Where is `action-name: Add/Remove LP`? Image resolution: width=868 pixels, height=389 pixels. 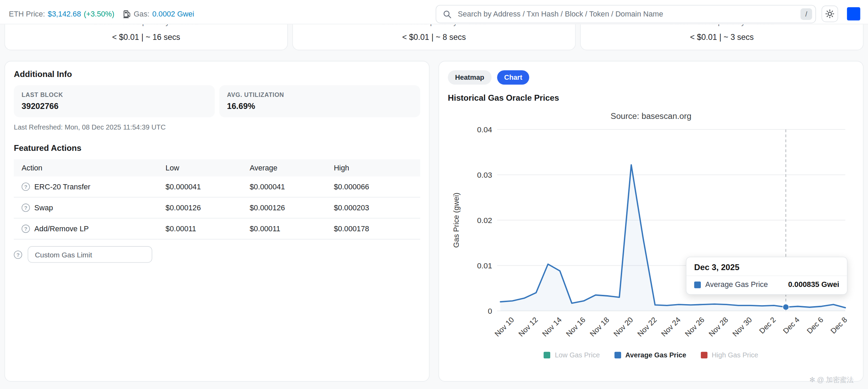
action-name: Add/Remove LP is located at coordinates (62, 229).